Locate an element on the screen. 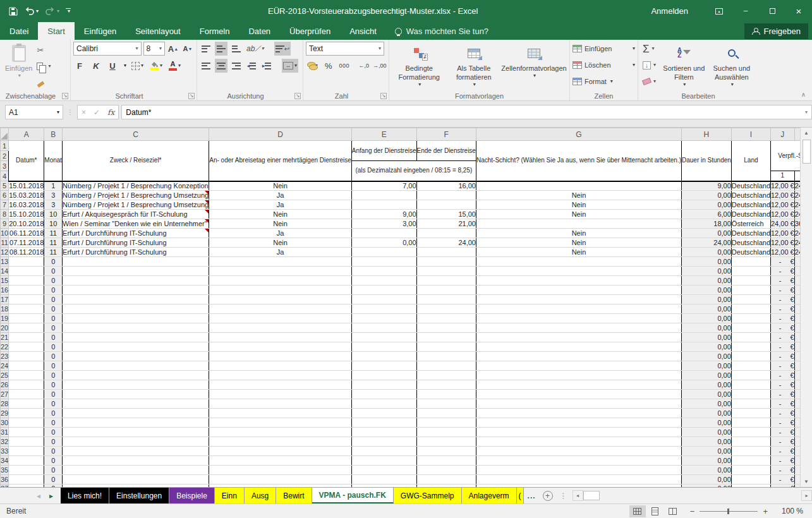  font-dialog-launcher-icon: ↘ is located at coordinates (191, 96).